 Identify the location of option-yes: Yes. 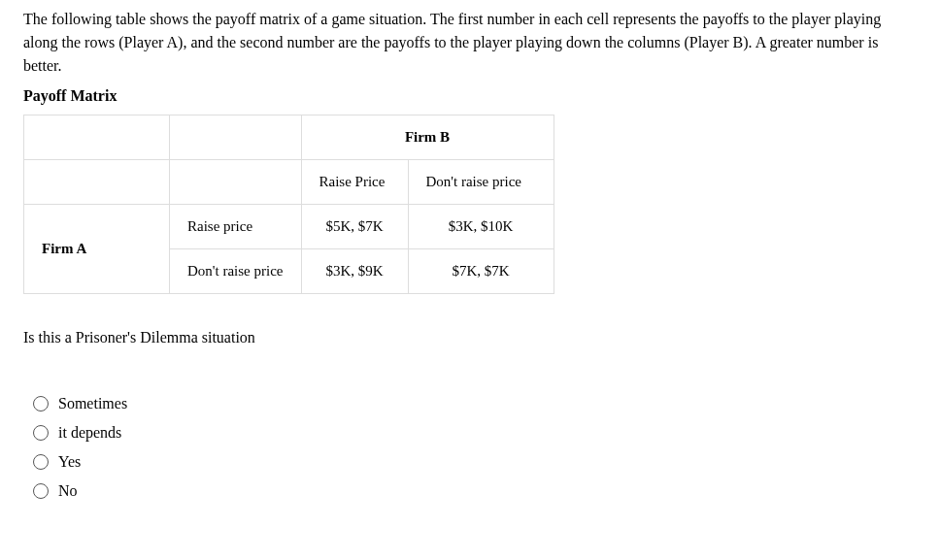
(475, 462).